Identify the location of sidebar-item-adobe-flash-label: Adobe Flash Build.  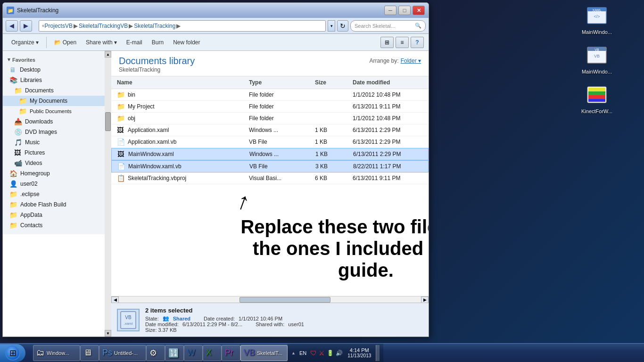
(43, 205).